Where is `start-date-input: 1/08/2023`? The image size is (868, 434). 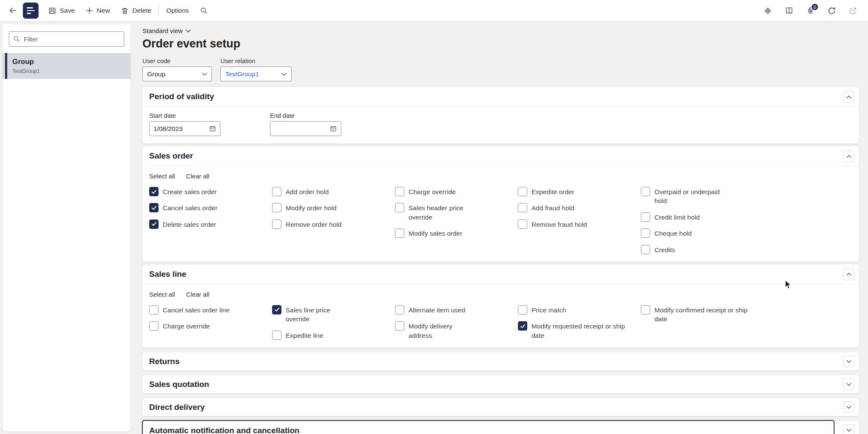 start-date-input: 1/08/2023 is located at coordinates (185, 129).